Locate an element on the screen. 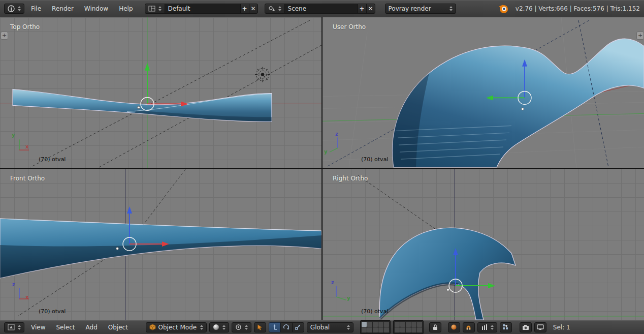  translate-manipulator is located at coordinates (165, 87).